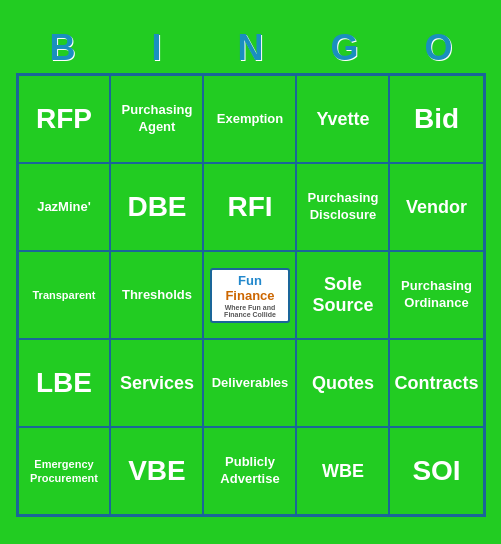  Describe the element at coordinates (251, 48) in the screenshot. I see `bingo-header: B I N G O` at that location.